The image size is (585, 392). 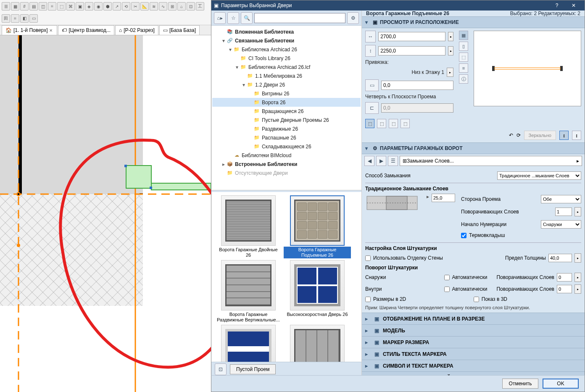 What do you see at coordinates (520, 384) in the screenshot?
I see `cancel-button: Отменить` at bounding box center [520, 384].